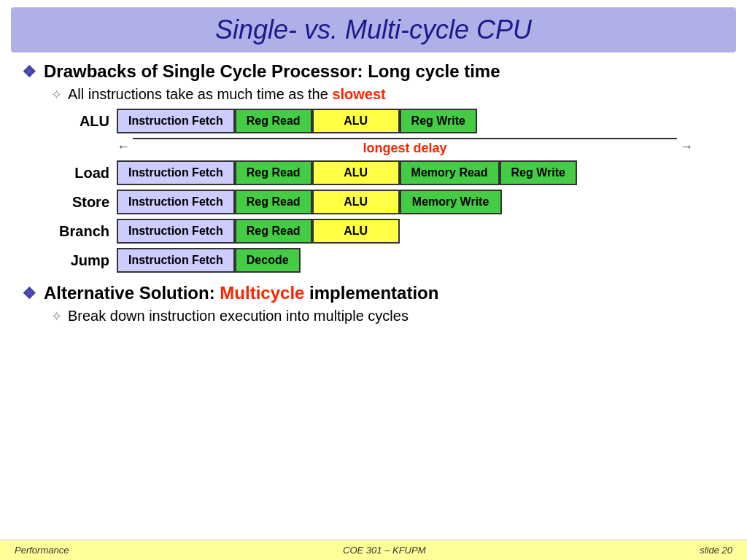  What do you see at coordinates (29, 72) in the screenshot?
I see `diamond-icon1: ❖` at bounding box center [29, 72].